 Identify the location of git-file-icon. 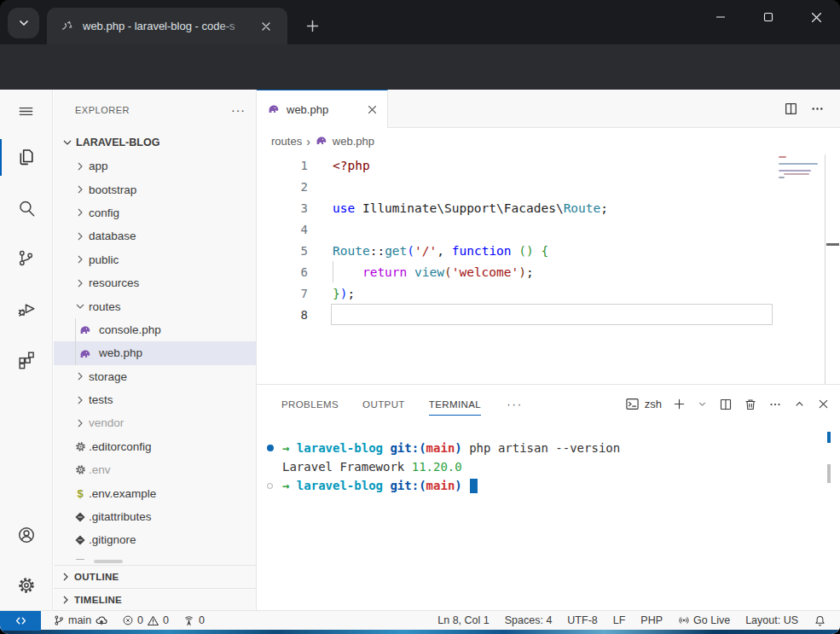
(80, 540).